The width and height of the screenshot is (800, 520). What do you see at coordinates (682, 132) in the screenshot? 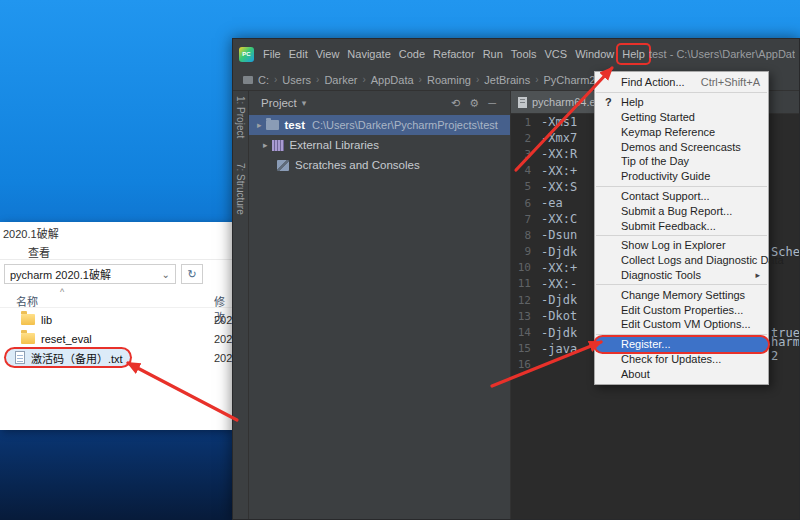
I see `menu-item-keymap-reference: Keymap Reference` at bounding box center [682, 132].